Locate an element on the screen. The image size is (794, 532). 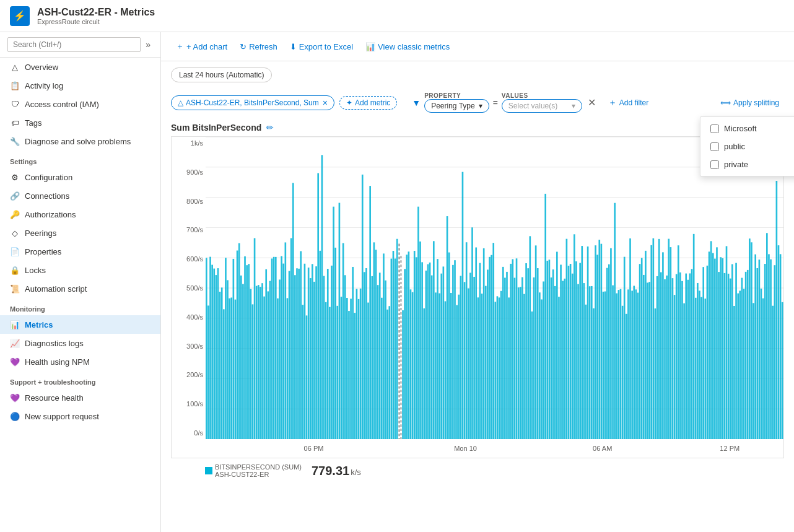
sidebar-item-configuration: ⚙Configuration is located at coordinates (81, 177).